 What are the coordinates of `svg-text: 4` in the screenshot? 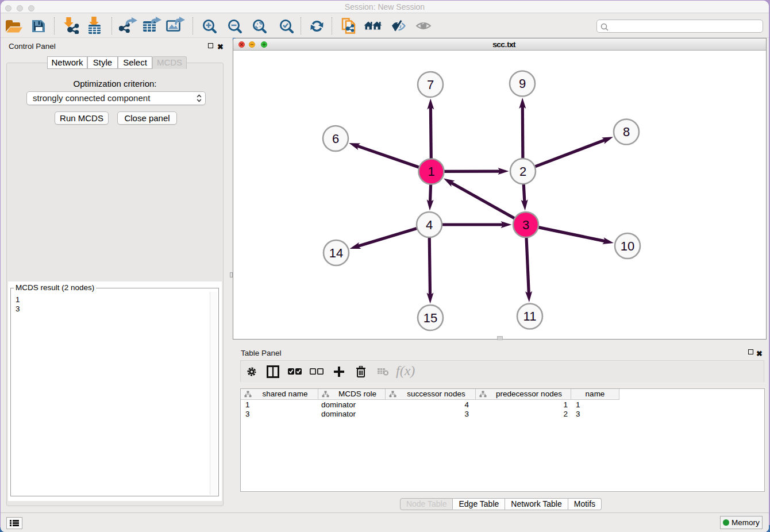 It's located at (429, 225).